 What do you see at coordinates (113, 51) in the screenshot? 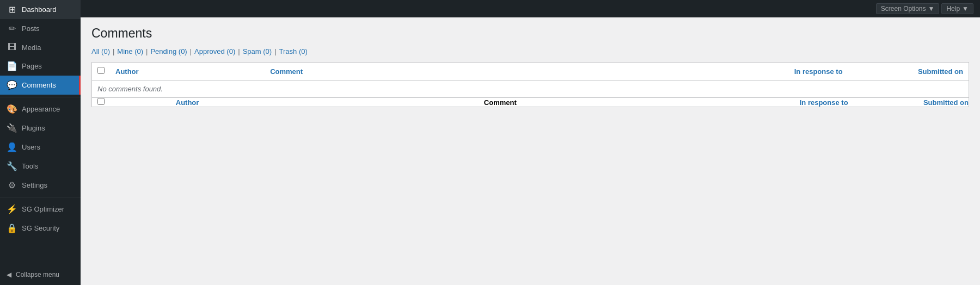
I see `sep1: |` at bounding box center [113, 51].